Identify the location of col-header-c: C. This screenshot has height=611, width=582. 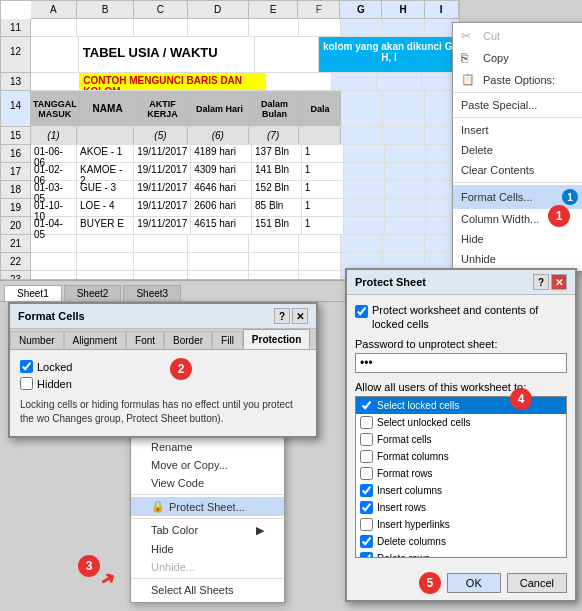
(160, 10).